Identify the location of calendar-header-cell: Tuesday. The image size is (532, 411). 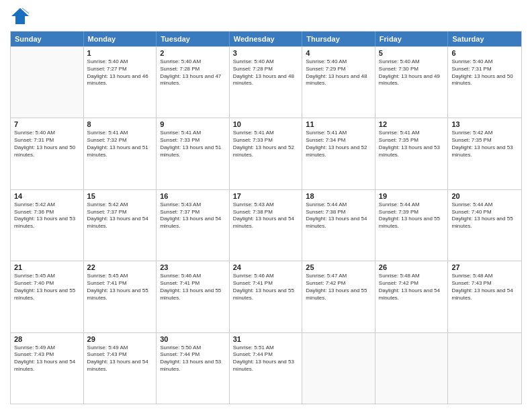
(193, 39).